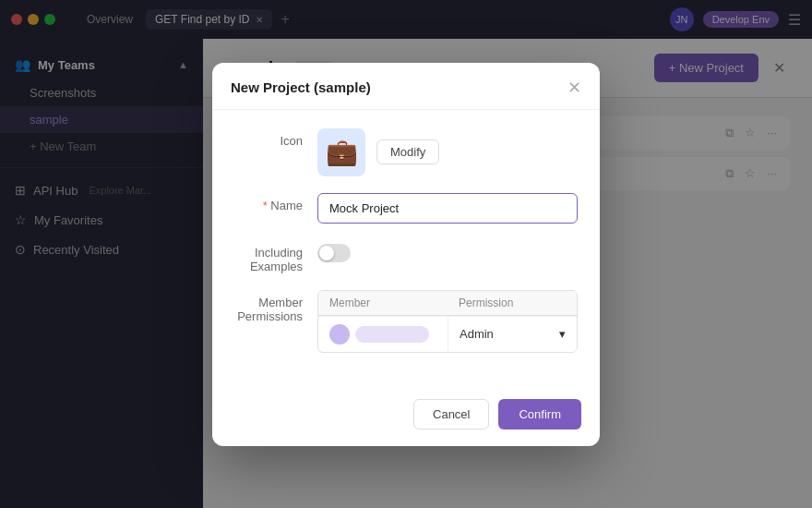 The height and width of the screenshot is (508, 812). What do you see at coordinates (448, 321) in the screenshot?
I see `member-permissions-value: Member Permission Admin ▾` at bounding box center [448, 321].